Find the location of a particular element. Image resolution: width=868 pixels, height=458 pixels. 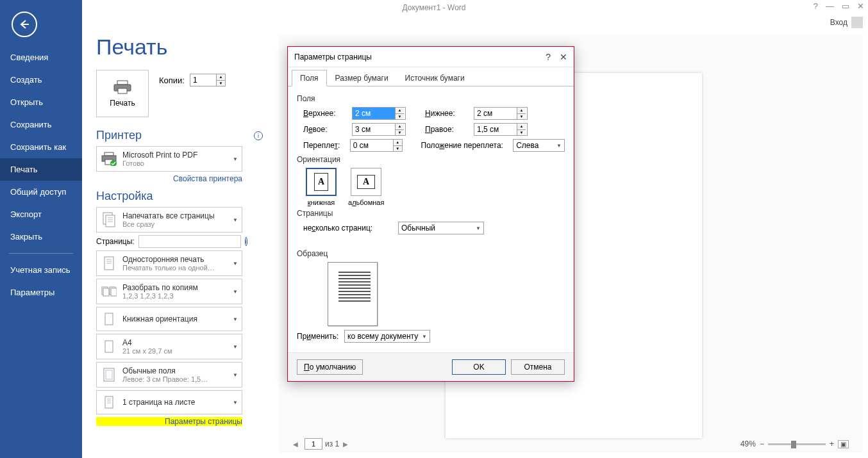

pagespersheet-dropdown: 1 страница на листе ▼ is located at coordinates (169, 402).